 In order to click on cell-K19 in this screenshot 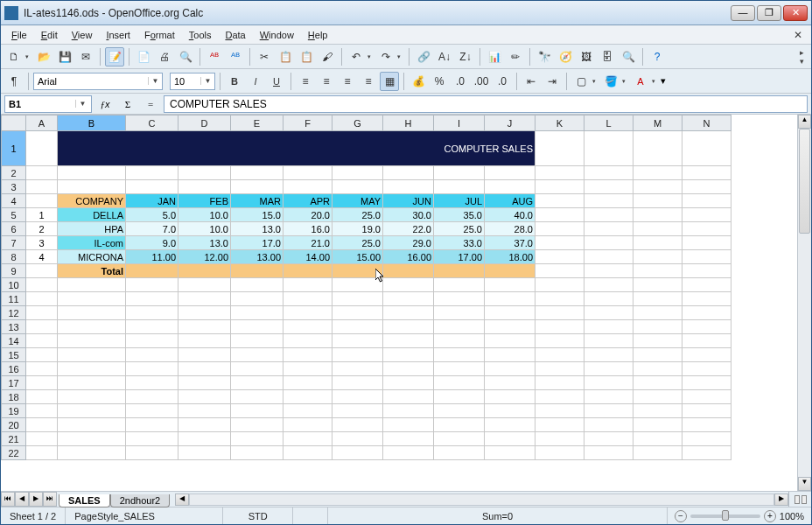, I will do `click(560, 411)`.